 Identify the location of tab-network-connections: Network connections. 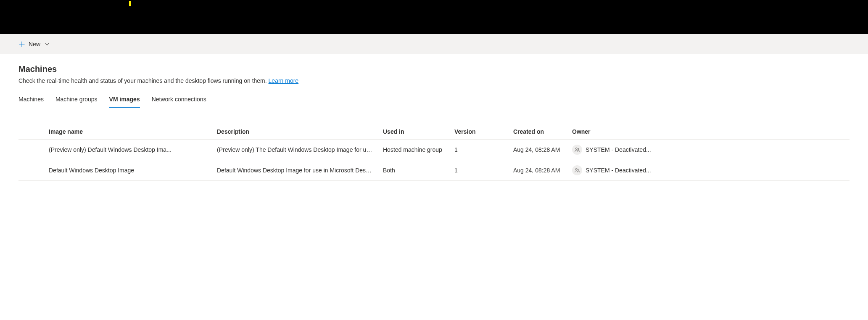
(179, 100).